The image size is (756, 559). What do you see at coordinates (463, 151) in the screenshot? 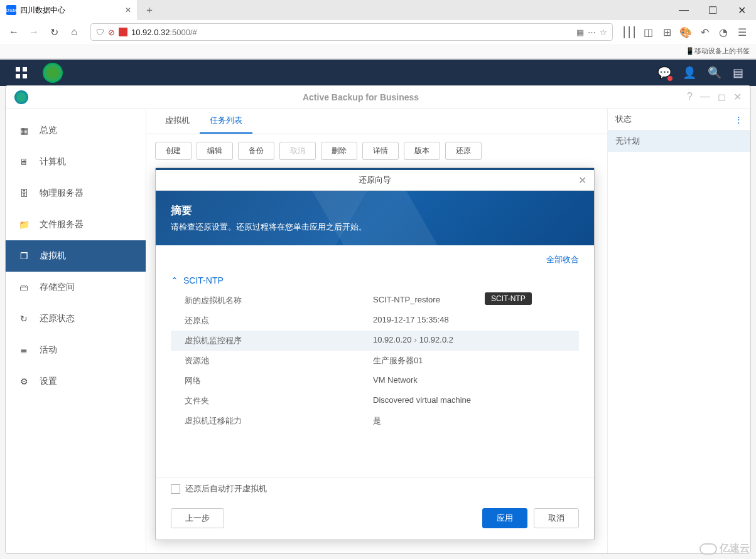
I see `restore-button: 还原` at bounding box center [463, 151].